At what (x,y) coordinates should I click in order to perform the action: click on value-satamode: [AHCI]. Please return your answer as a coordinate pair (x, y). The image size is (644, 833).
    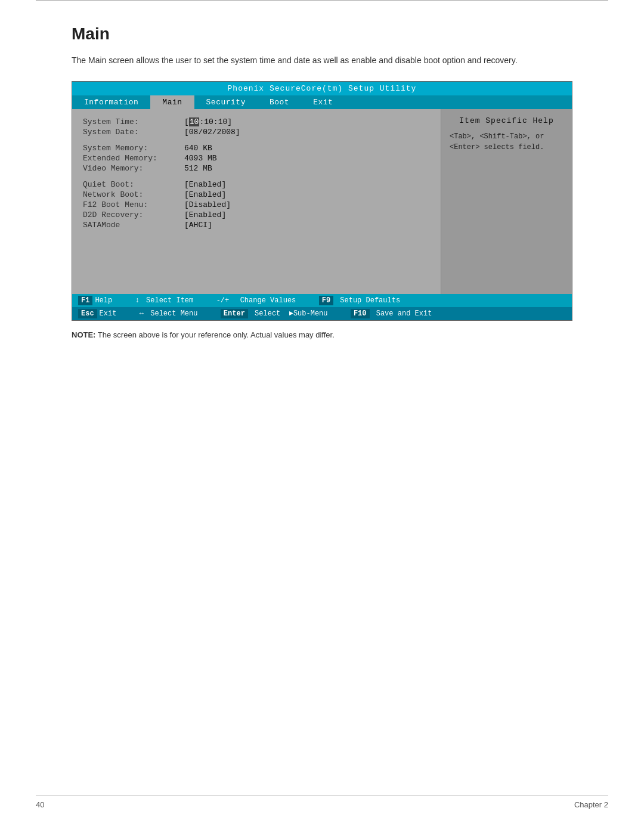
    Looking at the image, I should click on (198, 225).